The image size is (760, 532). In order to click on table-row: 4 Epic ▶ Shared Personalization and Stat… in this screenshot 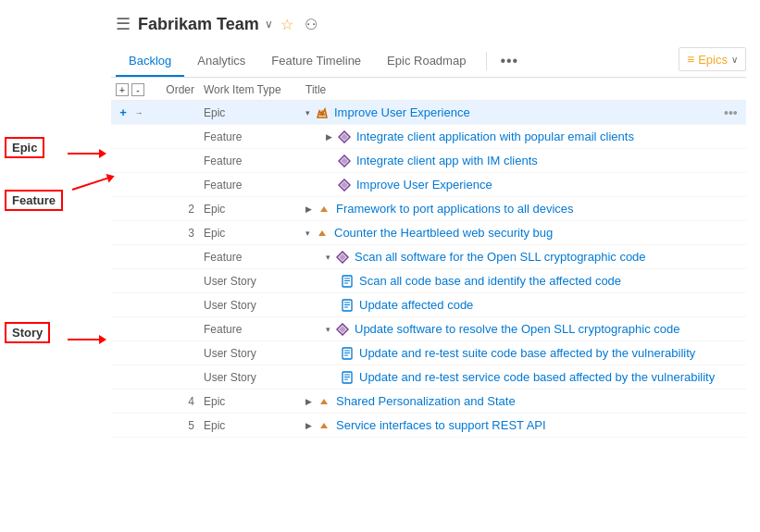, I will do `click(429, 402)`.